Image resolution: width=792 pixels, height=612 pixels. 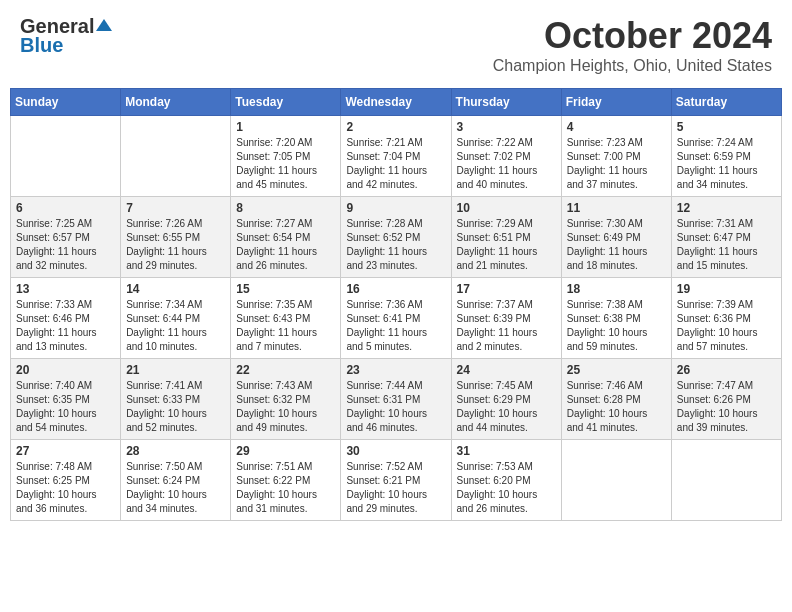 I want to click on day-number: 8, so click(x=286, y=208).